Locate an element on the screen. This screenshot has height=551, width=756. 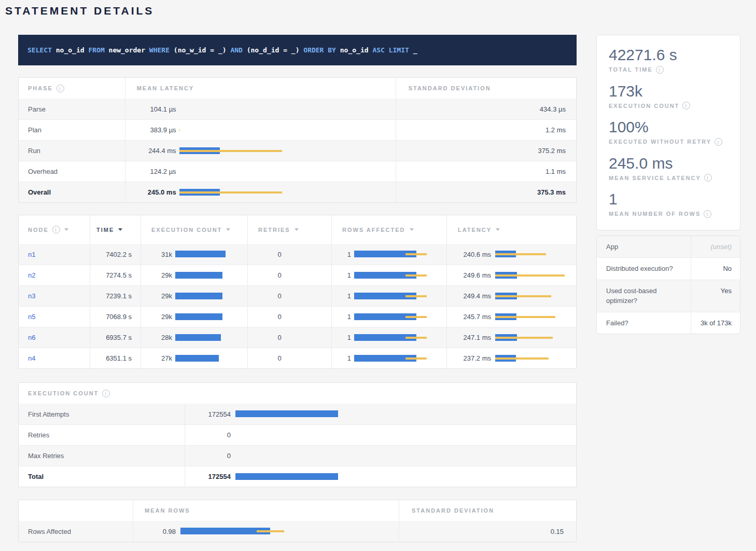
node-execution-count-value: 31k is located at coordinates (162, 254).